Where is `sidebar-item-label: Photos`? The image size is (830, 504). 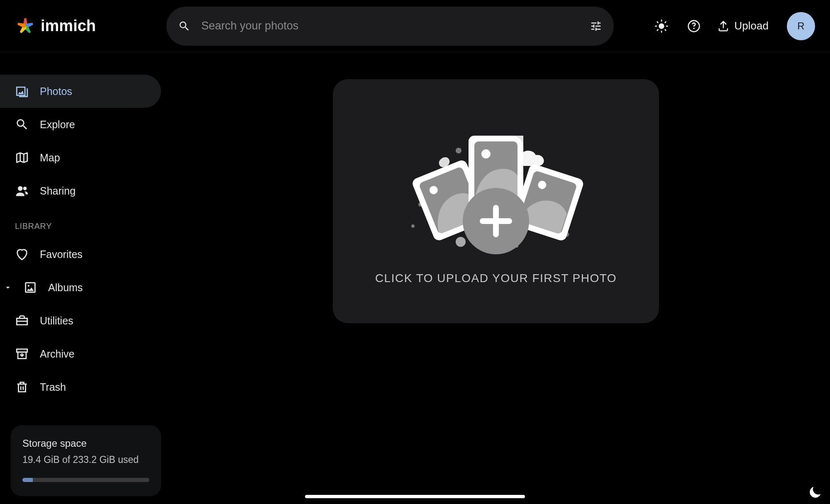
sidebar-item-label: Photos is located at coordinates (56, 91).